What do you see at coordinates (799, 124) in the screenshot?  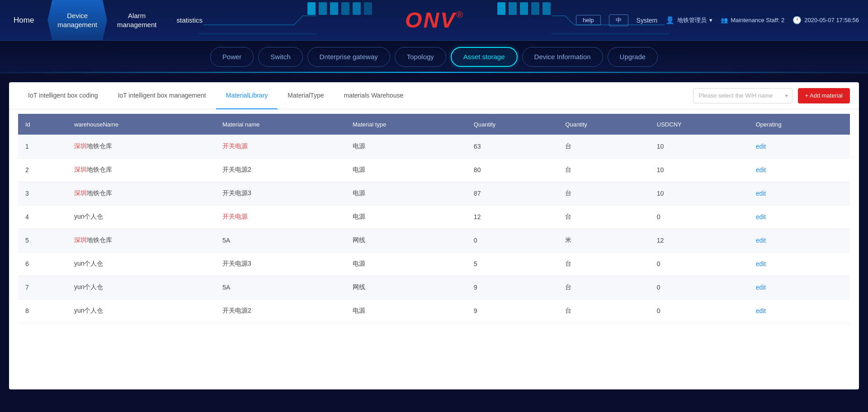 I see `col-operating: Operating` at bounding box center [799, 124].